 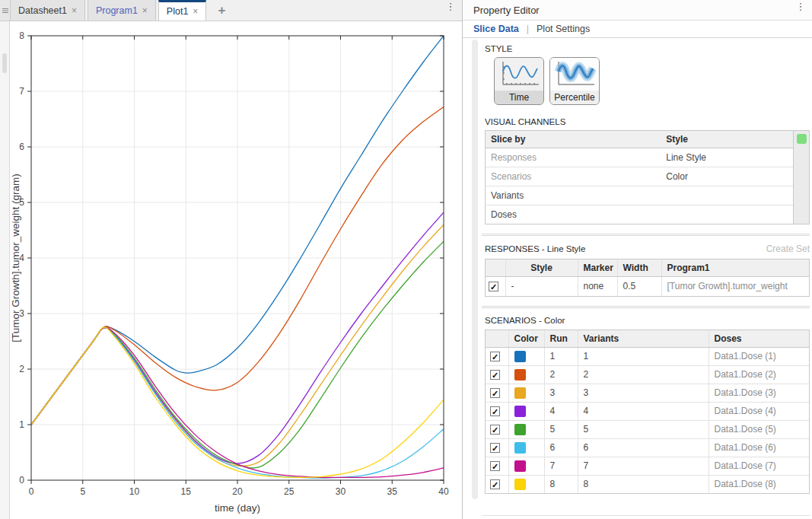 What do you see at coordinates (647, 81) in the screenshot?
I see `style-buttons: Time Percentile` at bounding box center [647, 81].